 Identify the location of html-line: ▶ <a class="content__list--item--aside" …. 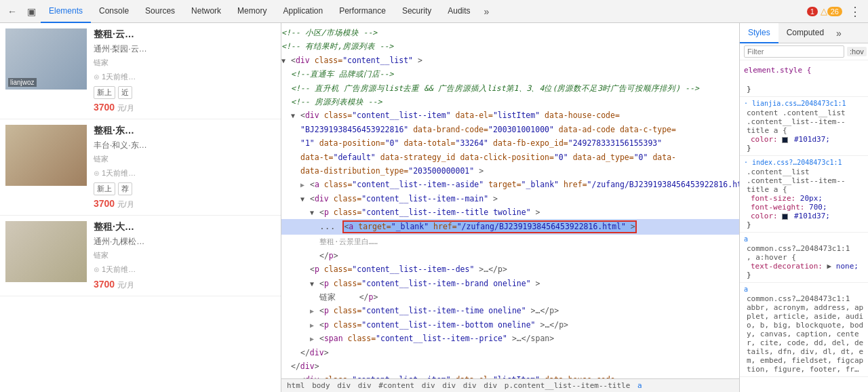
(510, 184).